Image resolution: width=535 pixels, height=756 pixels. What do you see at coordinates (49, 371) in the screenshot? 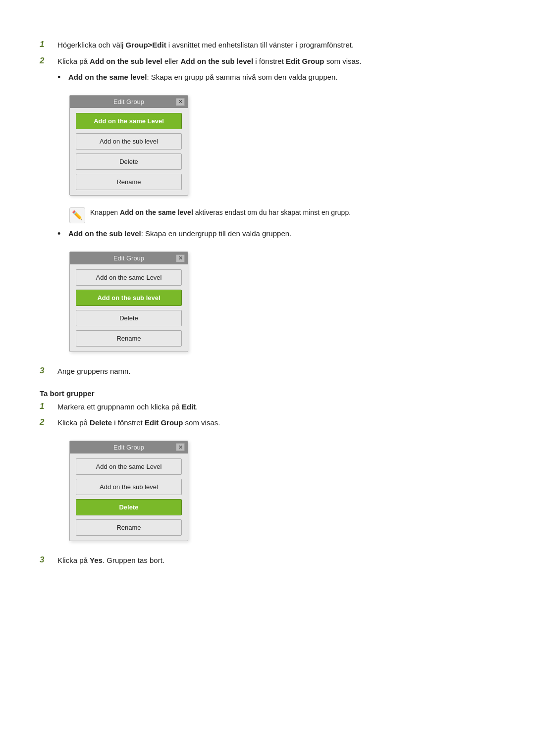
I see `step-number-3-add: 3` at bounding box center [49, 371].